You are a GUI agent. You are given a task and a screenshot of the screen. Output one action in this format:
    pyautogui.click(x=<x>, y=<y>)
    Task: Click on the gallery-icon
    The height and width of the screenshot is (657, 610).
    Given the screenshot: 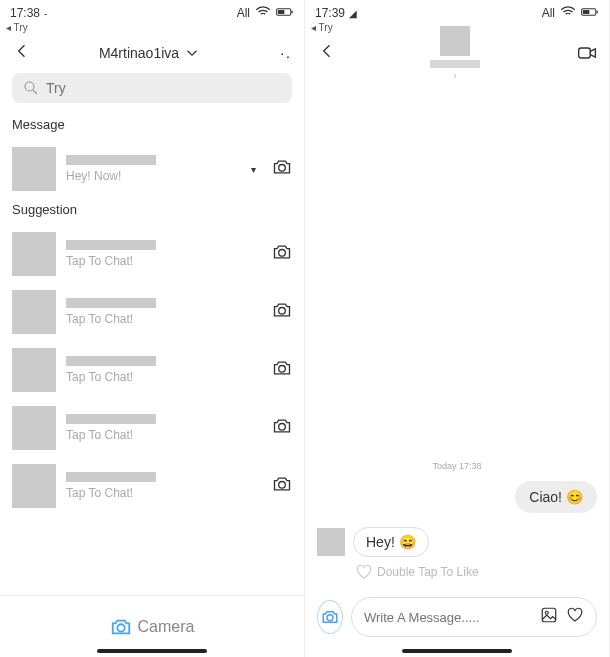 What is the action you would take?
    pyautogui.click(x=549, y=617)
    